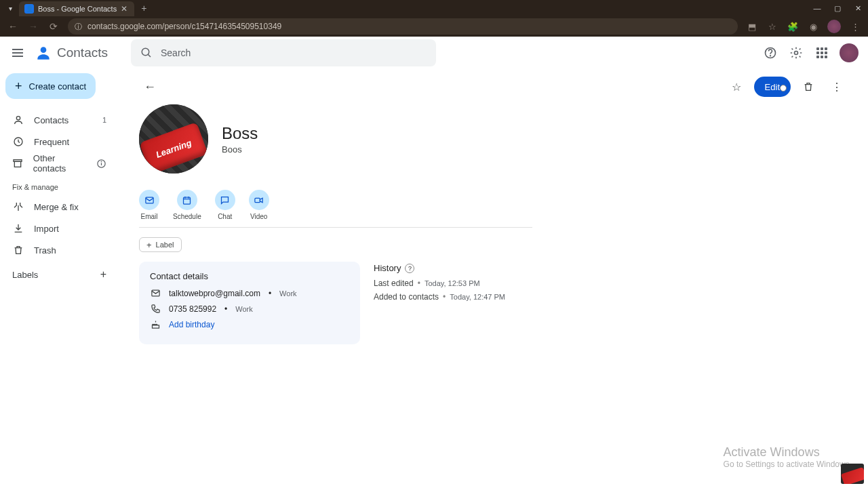 The height and width of the screenshot is (488, 868). What do you see at coordinates (50, 86) in the screenshot?
I see `create-contact-button: + Create contact` at bounding box center [50, 86].